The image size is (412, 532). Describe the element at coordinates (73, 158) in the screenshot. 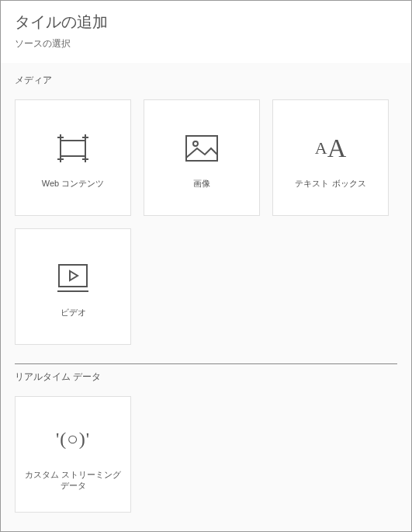

I see `tile-web-content: Web コンテンツ` at that location.